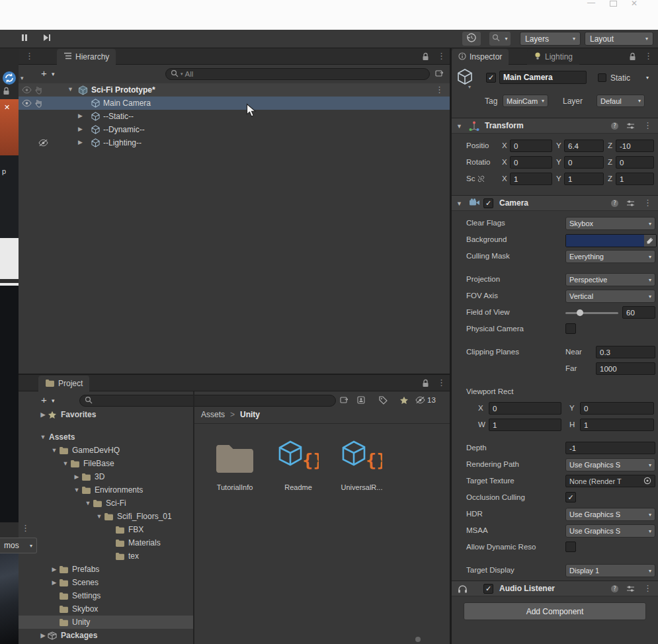  Describe the element at coordinates (7, 107) in the screenshot. I see `close-icon: ✕` at that location.